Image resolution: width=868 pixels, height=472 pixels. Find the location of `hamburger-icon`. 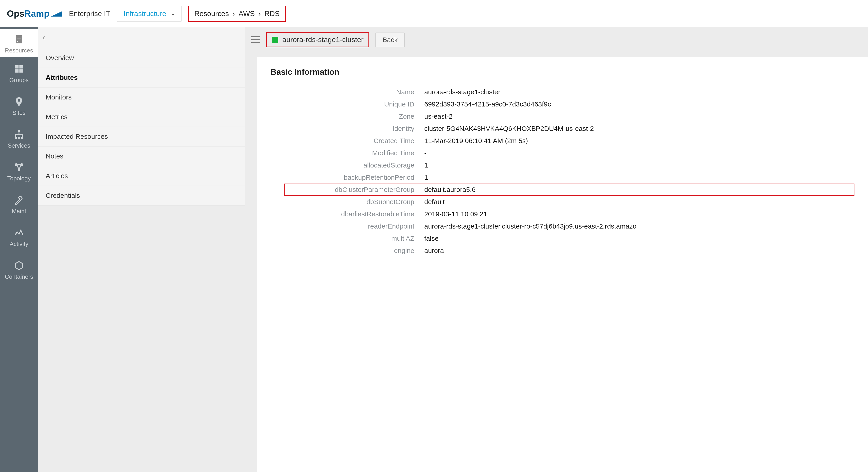

hamburger-icon is located at coordinates (255, 40).